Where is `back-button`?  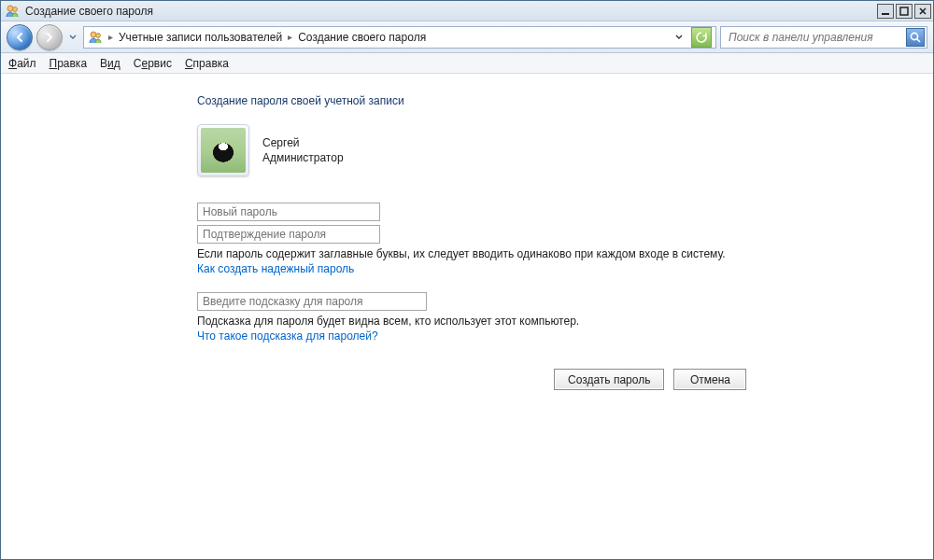 back-button is located at coordinates (20, 37).